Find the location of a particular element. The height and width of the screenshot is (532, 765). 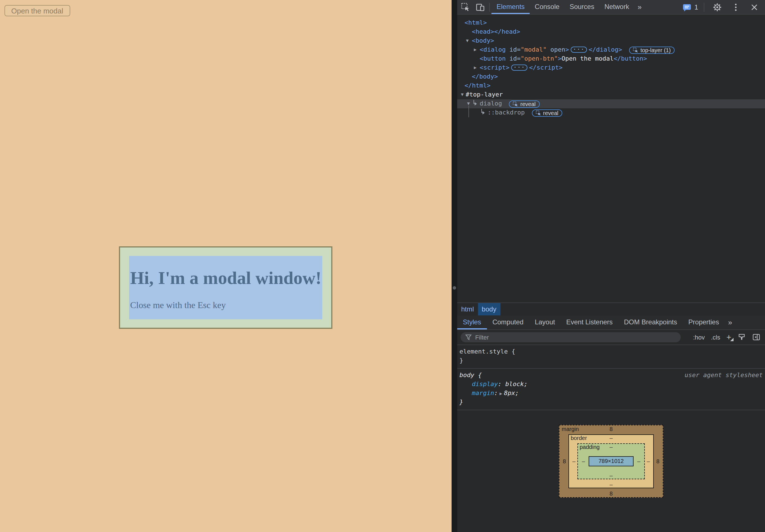

devtools-toolbar: Elements Console Sources Network » 1 is located at coordinates (611, 7).